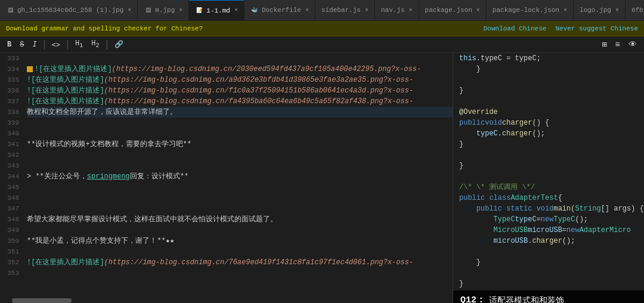 The image size is (644, 303). Describe the element at coordinates (30, 69) in the screenshot. I see `yellow-square-icon` at that location.